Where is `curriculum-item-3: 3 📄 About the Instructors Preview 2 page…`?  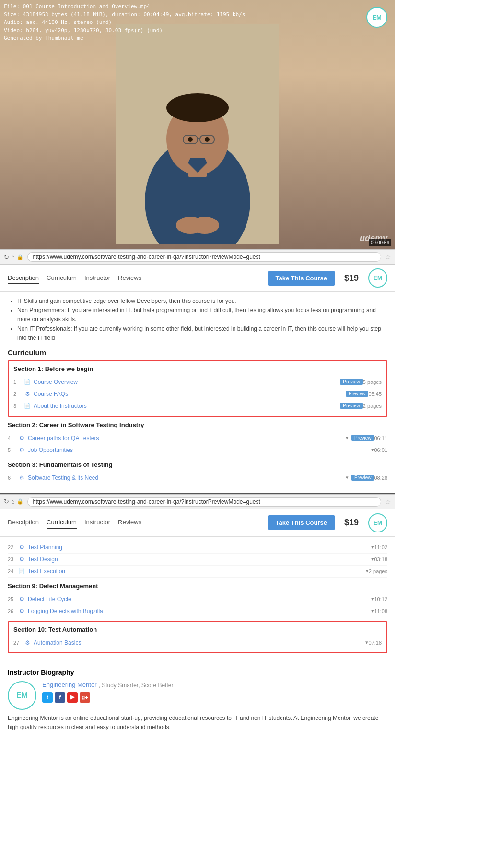
curriculum-item-3: 3 📄 About the Instructors Preview 2 page… is located at coordinates (198, 406).